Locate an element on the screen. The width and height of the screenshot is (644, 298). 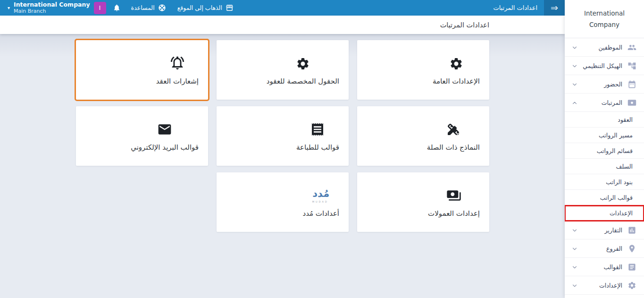
sidebar-item-salaries: المرتبات is located at coordinates (604, 103).